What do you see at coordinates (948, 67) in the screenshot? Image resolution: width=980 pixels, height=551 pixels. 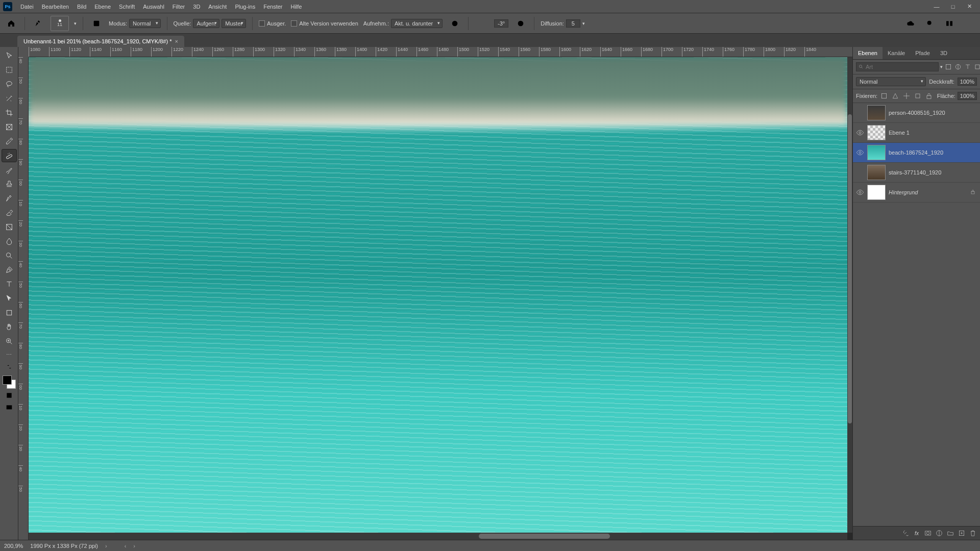 I see `filter-pixel-icon` at bounding box center [948, 67].